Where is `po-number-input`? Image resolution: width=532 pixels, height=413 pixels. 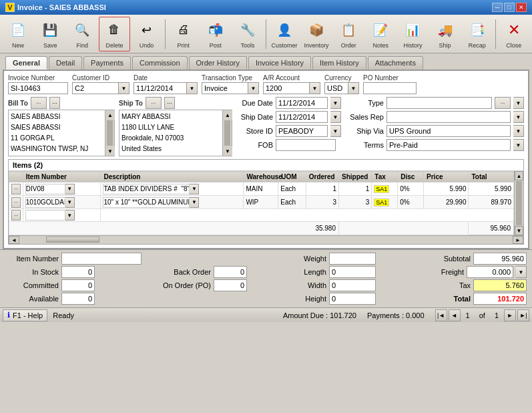
po-number-input is located at coordinates (390, 88).